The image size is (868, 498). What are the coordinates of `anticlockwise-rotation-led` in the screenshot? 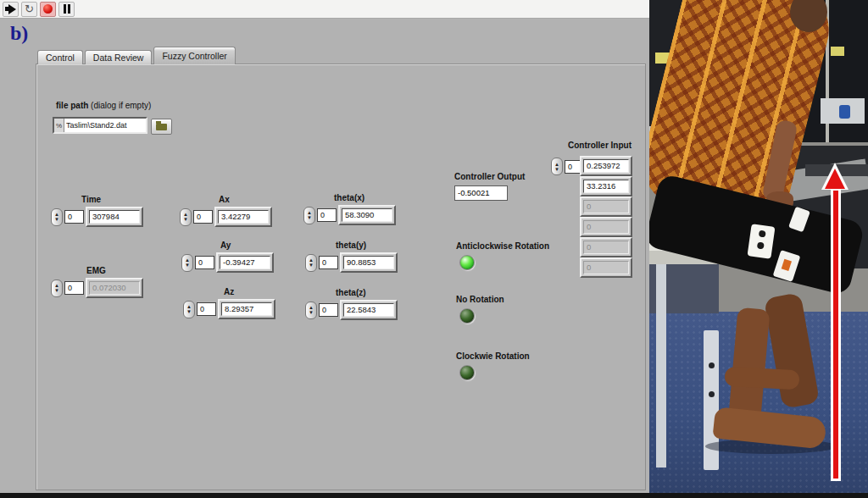 It's located at (467, 263).